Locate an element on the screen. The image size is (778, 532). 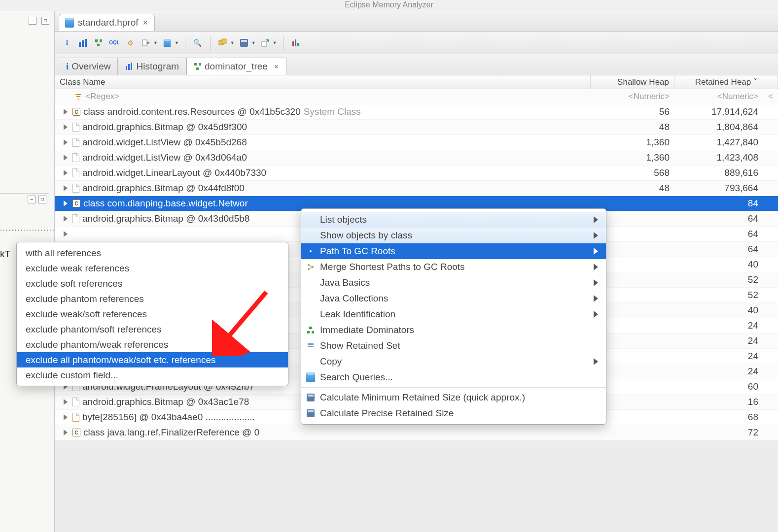
pane-min-icon: ‒ is located at coordinates (32, 200).